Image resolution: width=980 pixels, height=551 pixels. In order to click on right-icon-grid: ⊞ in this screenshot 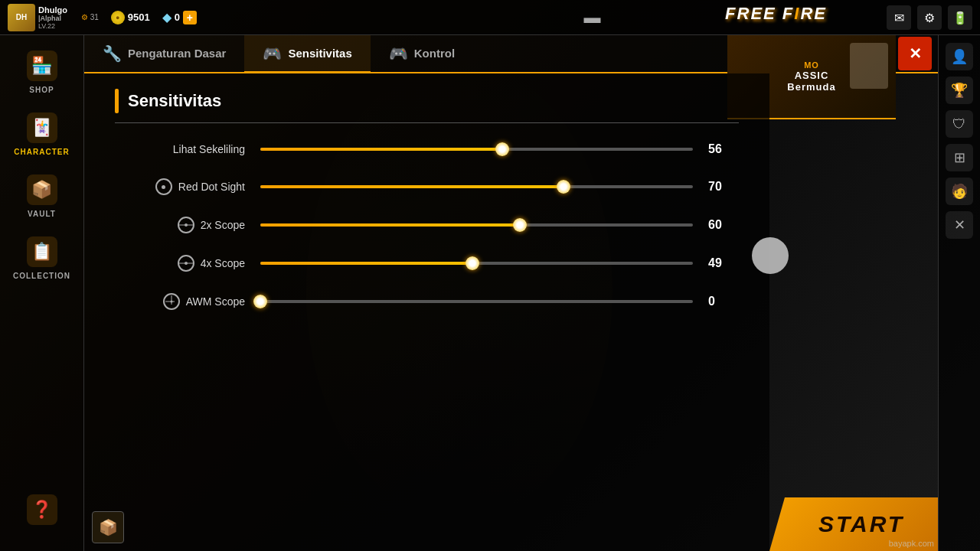, I will do `click(959, 158)`.